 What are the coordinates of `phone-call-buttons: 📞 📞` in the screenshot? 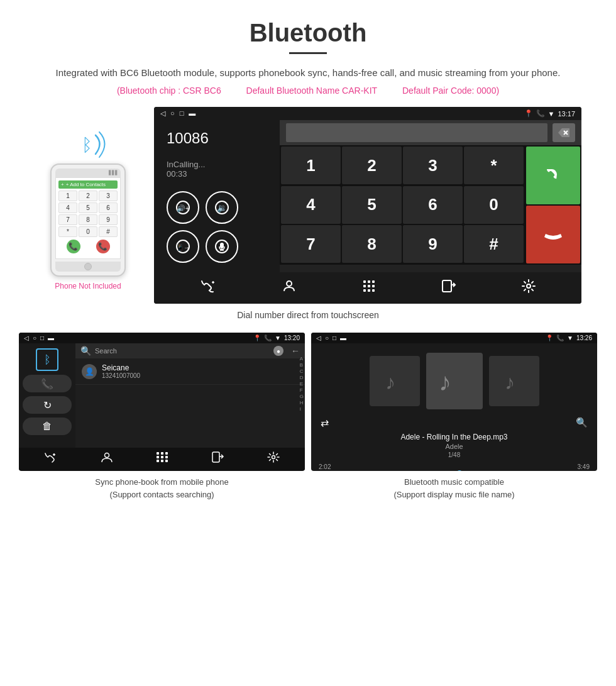 It's located at (88, 246).